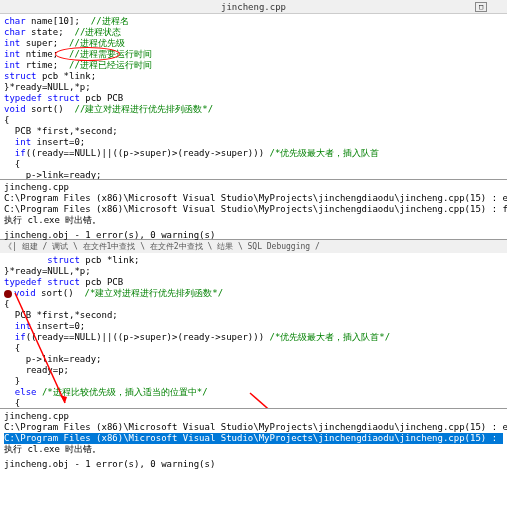 The image size is (507, 512). I want to click on code: super;, so click(44, 43).